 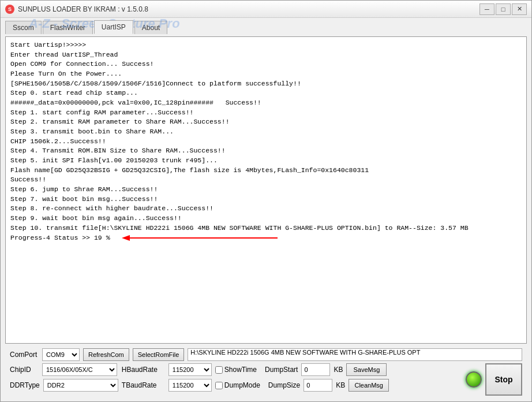 What do you see at coordinates (77, 9) in the screenshot?
I see `title-bar-left: S SUNPLUS LOADER BY IKRAM : v 1.5.0.8` at bounding box center [77, 9].